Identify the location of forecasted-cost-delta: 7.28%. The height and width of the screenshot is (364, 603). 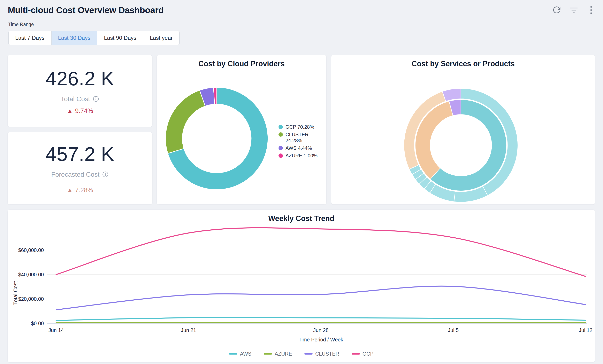
(84, 190).